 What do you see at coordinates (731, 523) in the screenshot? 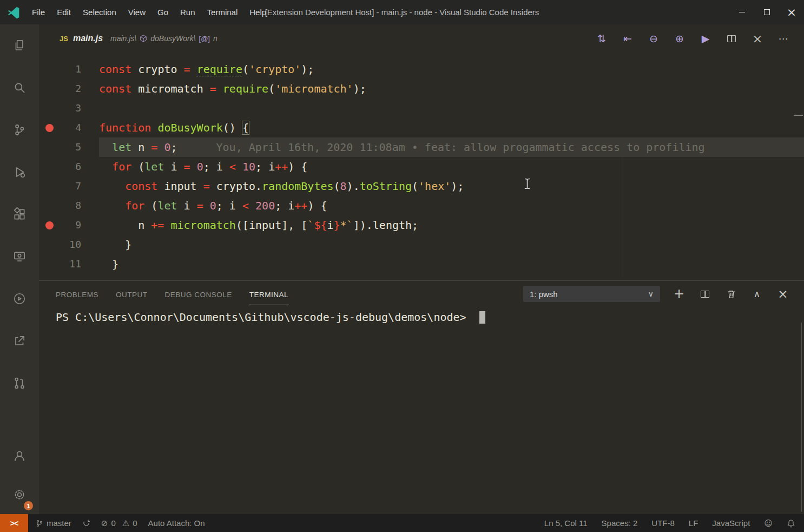
I see `language-status: JavaScript` at bounding box center [731, 523].